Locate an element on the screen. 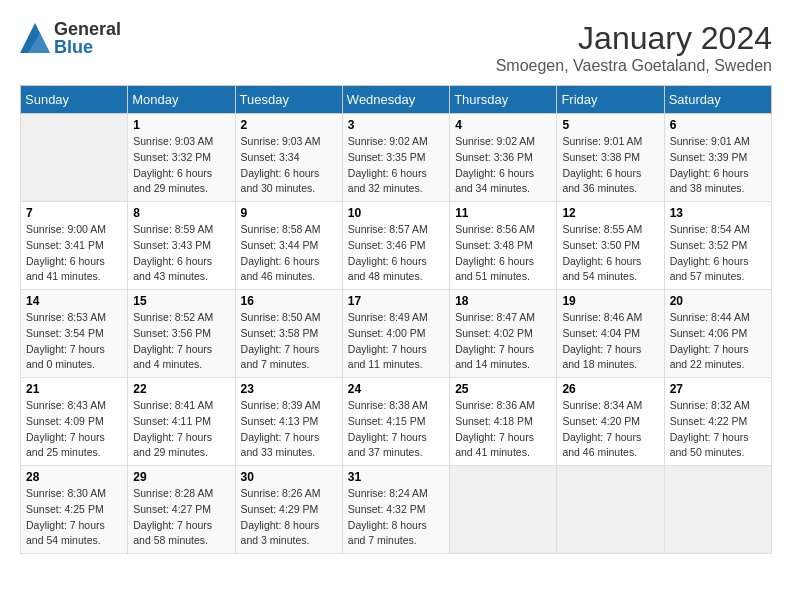 This screenshot has height=612, width=792. day-cell: 3 Sunrise: 9:02 AMSunset: 3:35 PMDayligh… is located at coordinates (396, 158).